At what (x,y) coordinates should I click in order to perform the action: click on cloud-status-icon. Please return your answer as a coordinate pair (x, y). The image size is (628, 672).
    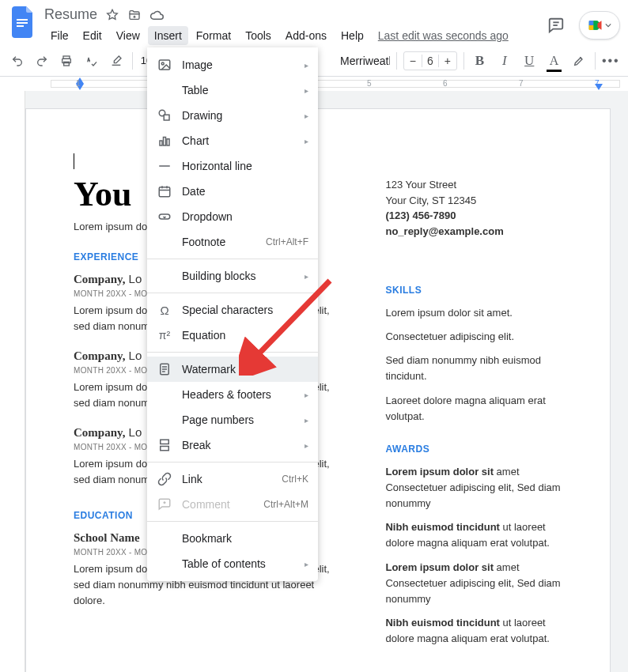
    Looking at the image, I should click on (157, 15).